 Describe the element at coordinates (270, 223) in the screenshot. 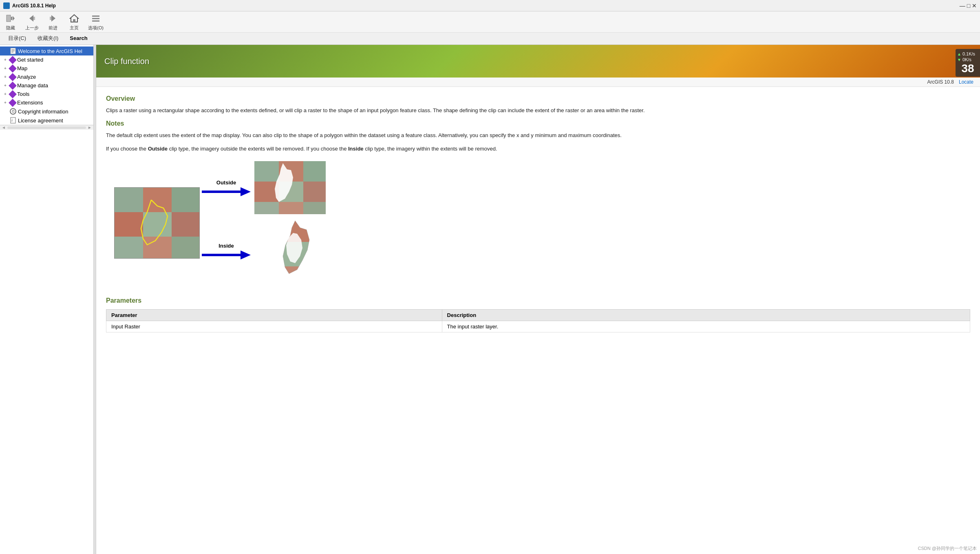

I see `diagram-results: Outside` at that location.